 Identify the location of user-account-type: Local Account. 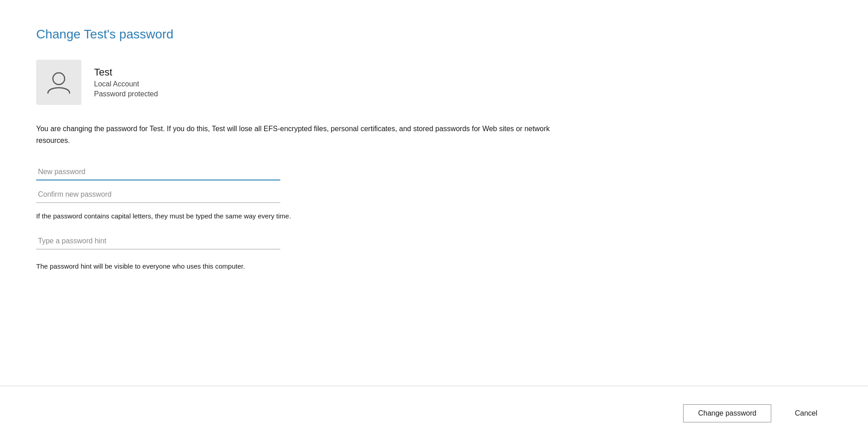
(126, 84).